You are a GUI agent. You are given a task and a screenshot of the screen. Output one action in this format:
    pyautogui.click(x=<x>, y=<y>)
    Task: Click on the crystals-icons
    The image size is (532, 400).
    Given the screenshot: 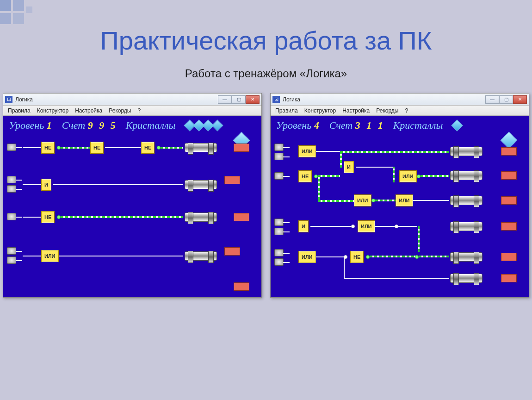 What is the action you would take?
    pyautogui.click(x=457, y=125)
    